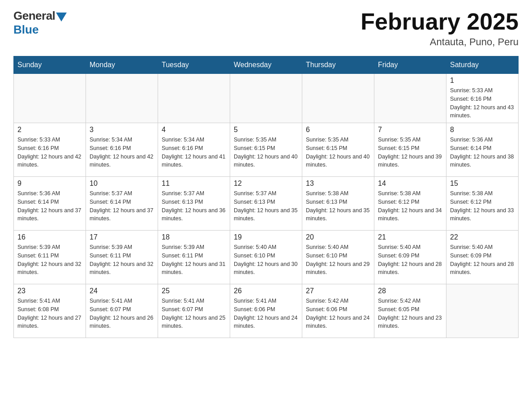 This screenshot has height=411, width=532. I want to click on calendar-cell: 13Sunrise: 5:38 AM Sunset: 6:13 PM Dayli…, so click(339, 204).